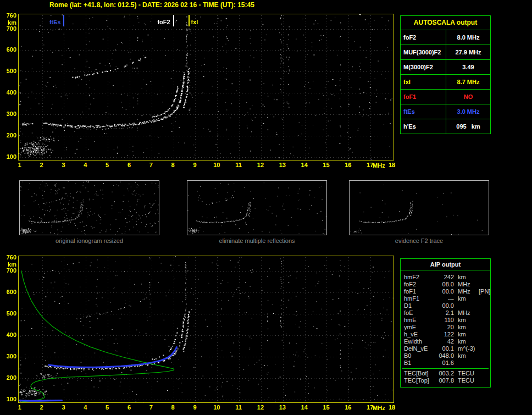  Describe the element at coordinates (9, 92) in the screenshot. I see `y-tick-label: 400` at that location.